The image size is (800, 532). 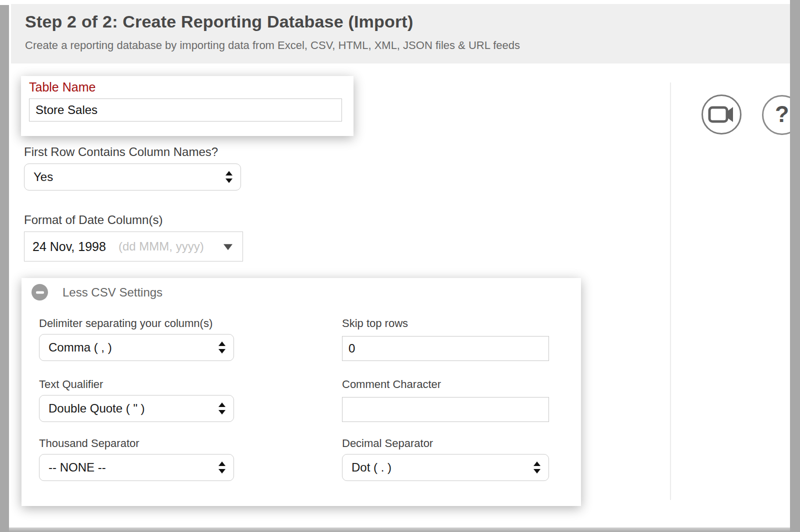 I want to click on table-name-input, so click(x=186, y=110).